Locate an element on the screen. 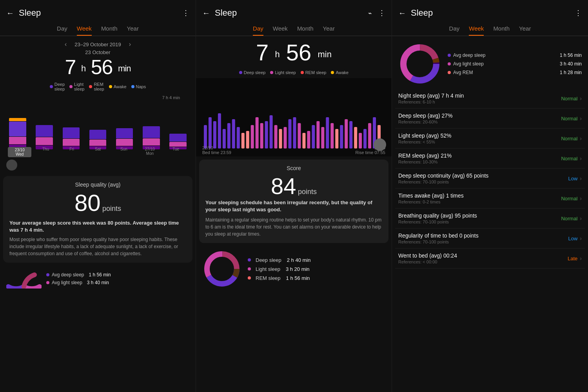  tab-day-p3: Day is located at coordinates (455, 31).